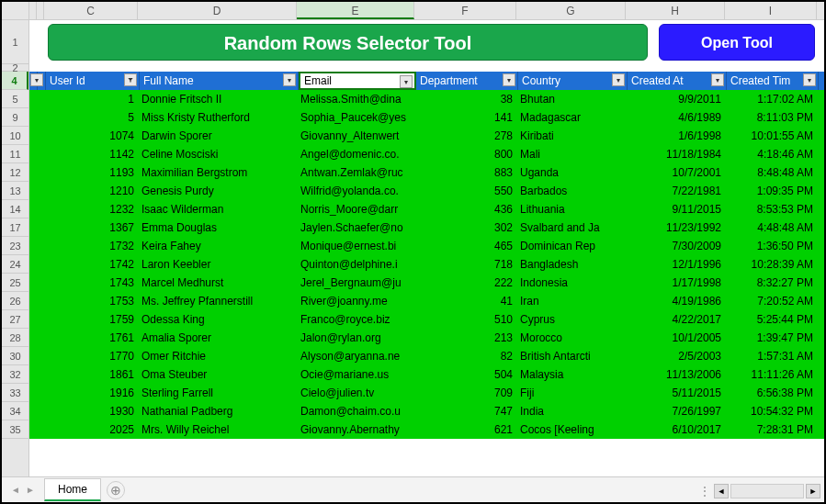 The image size is (826, 504). Describe the element at coordinates (30, 490) in the screenshot. I see `tab-next-icon: ►` at that location.